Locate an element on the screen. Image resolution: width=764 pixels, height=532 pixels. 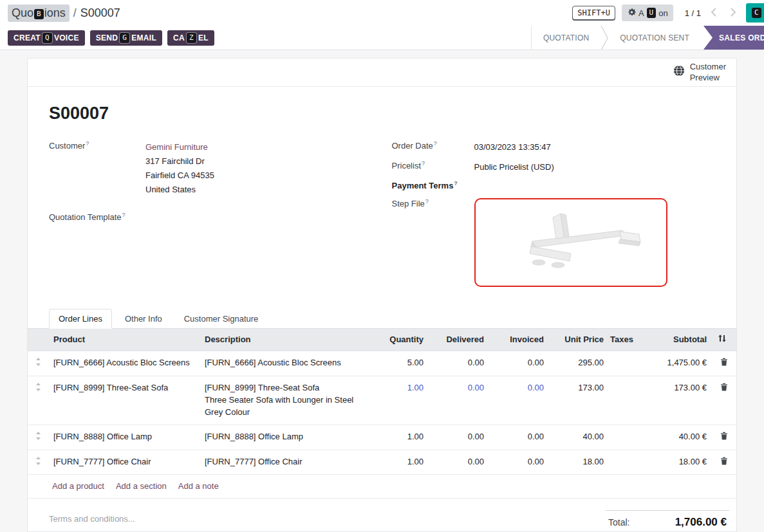
tab-order-lines: Order Lines is located at coordinates (80, 319).